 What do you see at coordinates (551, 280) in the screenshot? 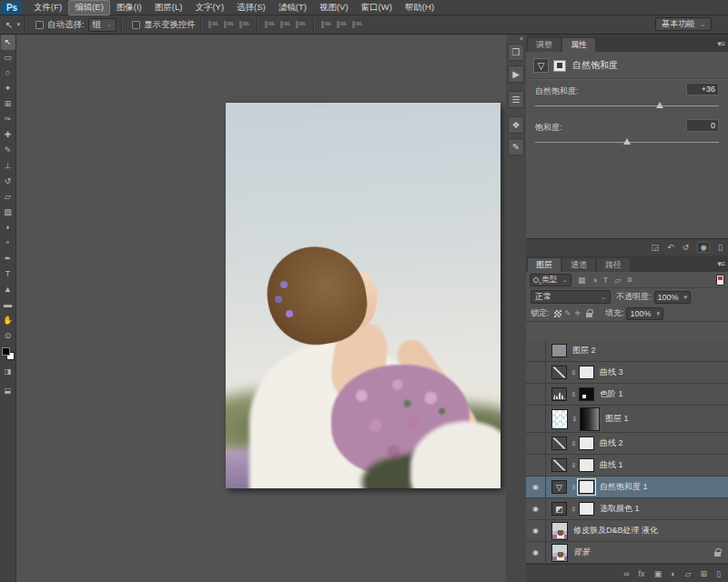
I see `filter-kind-dropdown: 类型 ⌄` at bounding box center [551, 280].